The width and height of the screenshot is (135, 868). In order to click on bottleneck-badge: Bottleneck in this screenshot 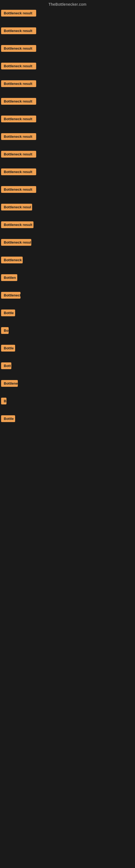, I will do `click(11, 295)`.